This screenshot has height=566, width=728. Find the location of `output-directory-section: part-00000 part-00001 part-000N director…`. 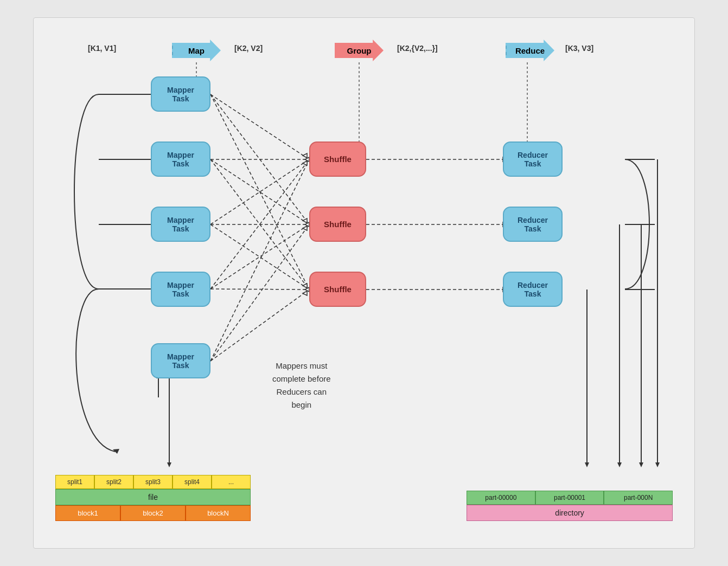

output-directory-section: part-00000 part-00001 part-000N director… is located at coordinates (570, 506).